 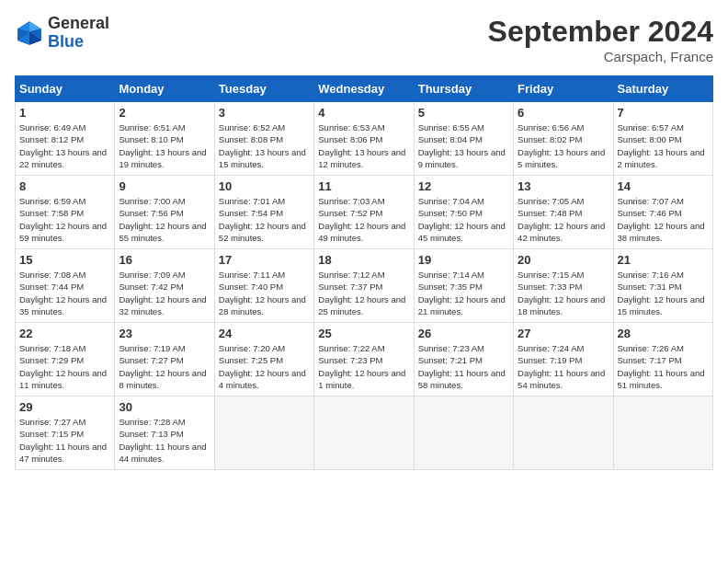 What do you see at coordinates (165, 213) in the screenshot?
I see `table-row: 9Sunrise: 7:00 AMSunset: 7:56 PMDaylight…` at bounding box center [165, 213].